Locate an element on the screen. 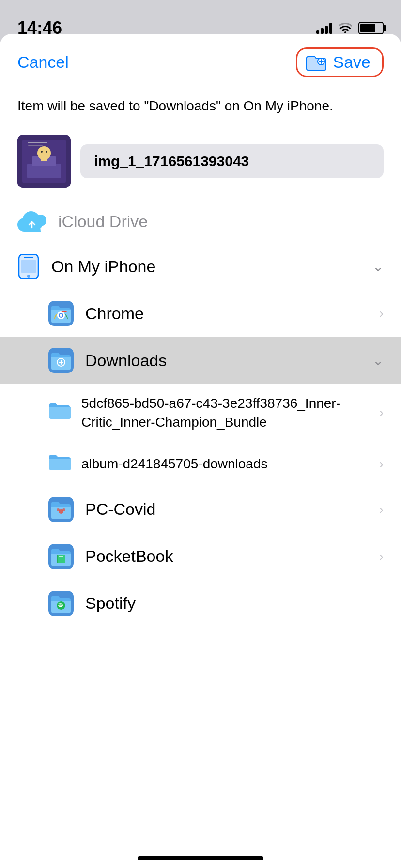 The height and width of the screenshot is (868, 401). sub-item-album: album-d241845705-downloads › is located at coordinates (200, 464).